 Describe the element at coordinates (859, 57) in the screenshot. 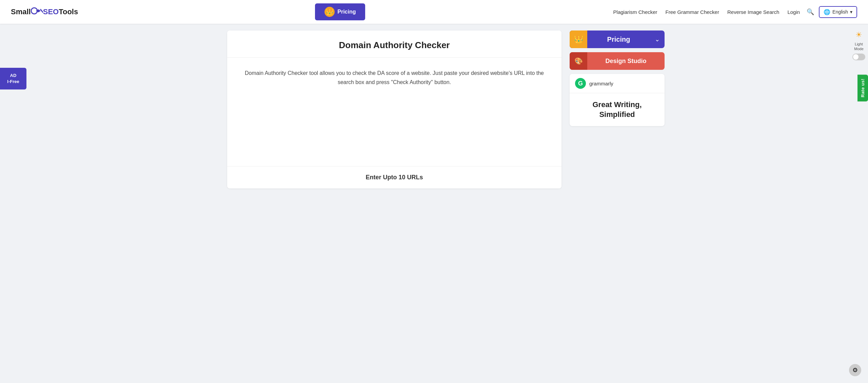

I see `light-mode-toggle` at that location.